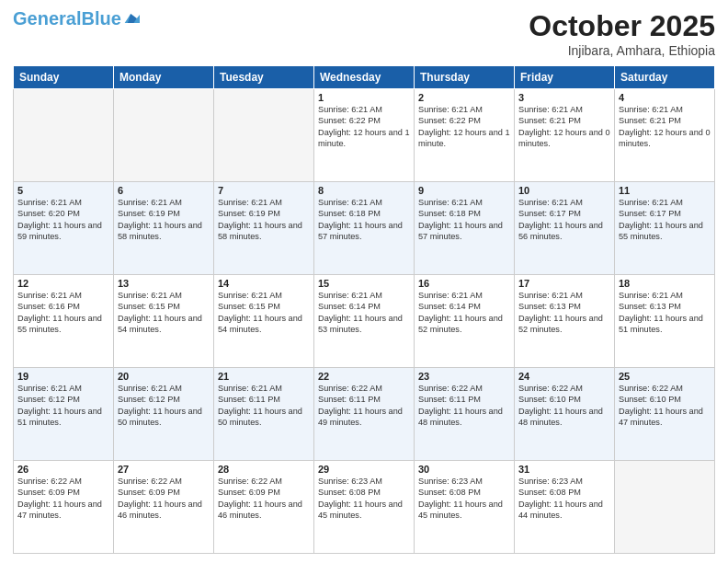  What do you see at coordinates (364, 77) in the screenshot?
I see `day-header-wednesday: Wednesday` at bounding box center [364, 77].